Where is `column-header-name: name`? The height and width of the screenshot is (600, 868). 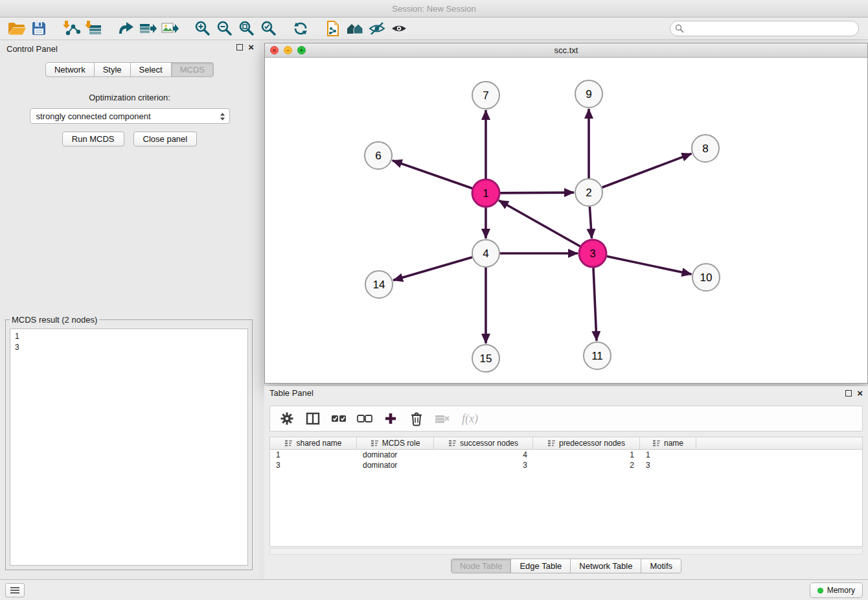 column-header-name: name is located at coordinates (668, 443).